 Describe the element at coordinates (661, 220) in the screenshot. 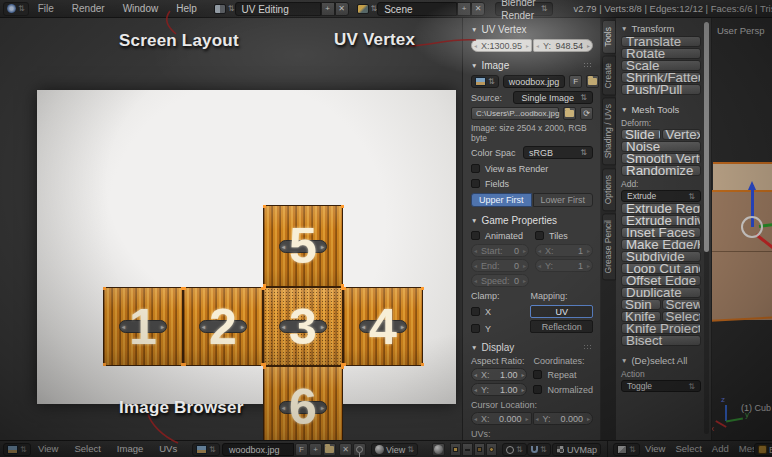

I see `tool-button: Extrude Individual` at that location.